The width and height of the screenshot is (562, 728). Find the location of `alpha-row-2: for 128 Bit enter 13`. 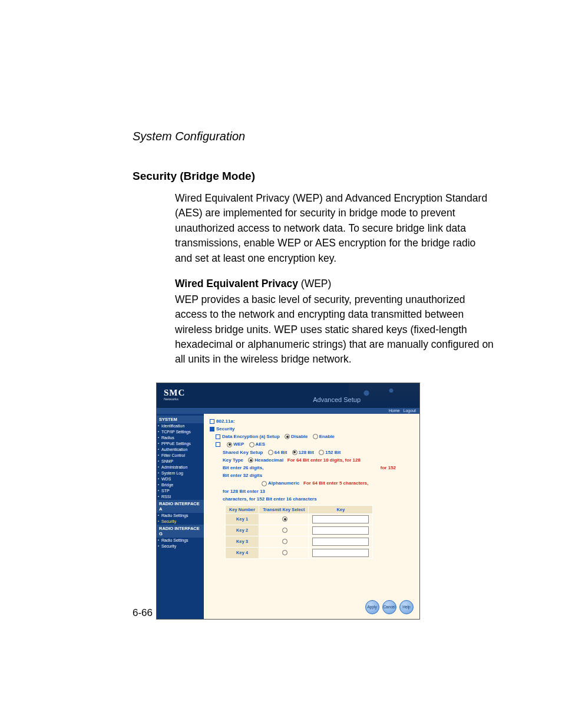

alpha-row-2: for 128 Bit enter 13 is located at coordinates (318, 492).